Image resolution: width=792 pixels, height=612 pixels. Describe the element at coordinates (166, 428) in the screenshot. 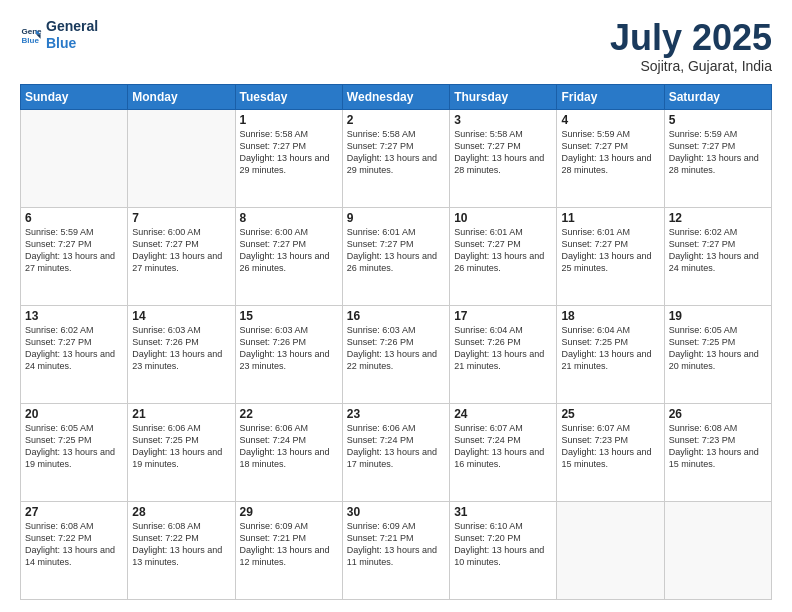

I see `sunrise-label: Sunrise: 6:06 AM` at that location.